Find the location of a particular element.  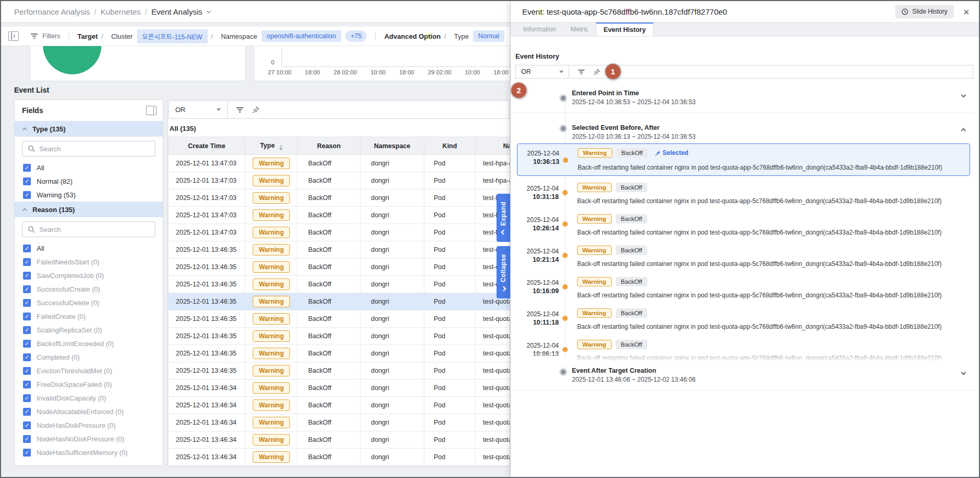

cluster-chip: 오픈시프트-115-NEW is located at coordinates (173, 37).